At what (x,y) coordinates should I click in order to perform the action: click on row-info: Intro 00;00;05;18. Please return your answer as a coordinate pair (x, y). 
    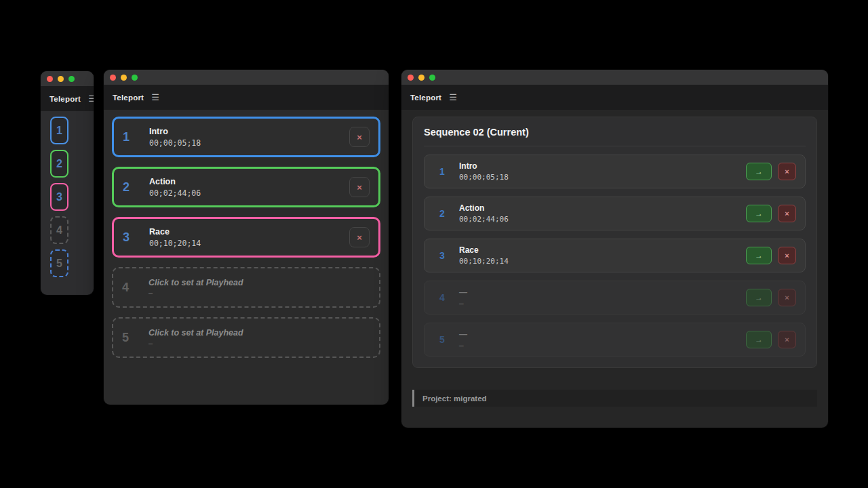
    Looking at the image, I should click on (484, 171).